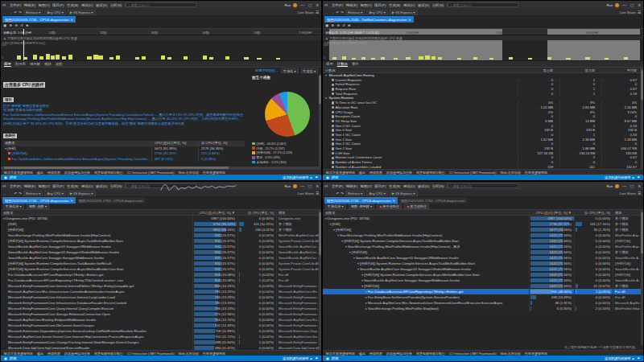  What do you see at coordinates (161, 167) in the screenshot?
I see `horizontal-scrollbar` at bounding box center [161, 167].